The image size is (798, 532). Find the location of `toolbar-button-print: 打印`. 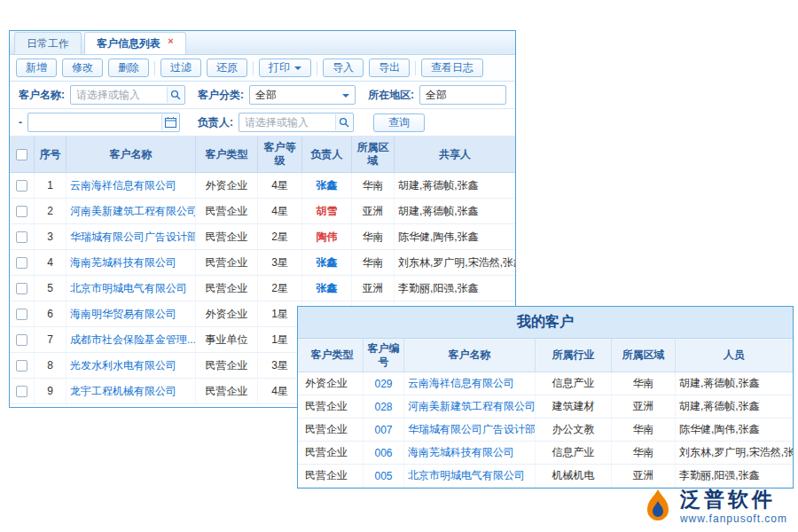

toolbar-button-print: 打印 is located at coordinates (286, 67).